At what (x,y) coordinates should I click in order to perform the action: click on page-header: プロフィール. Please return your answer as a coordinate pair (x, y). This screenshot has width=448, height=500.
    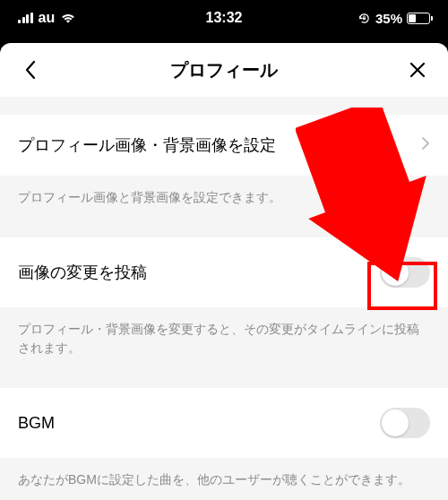
    Looking at the image, I should click on (224, 70).